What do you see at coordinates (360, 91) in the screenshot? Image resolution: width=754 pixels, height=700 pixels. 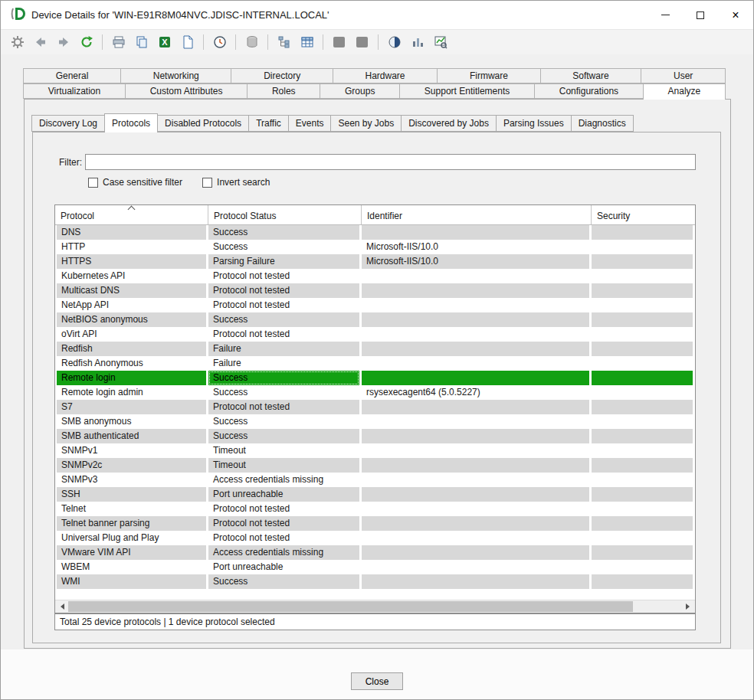 I see `tab-groups: Groups` at bounding box center [360, 91].